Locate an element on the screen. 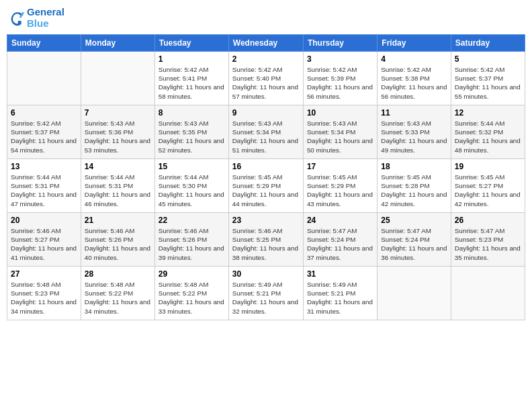 This screenshot has width=532, height=411. weekday-header: Wednesday is located at coordinates (266, 43).